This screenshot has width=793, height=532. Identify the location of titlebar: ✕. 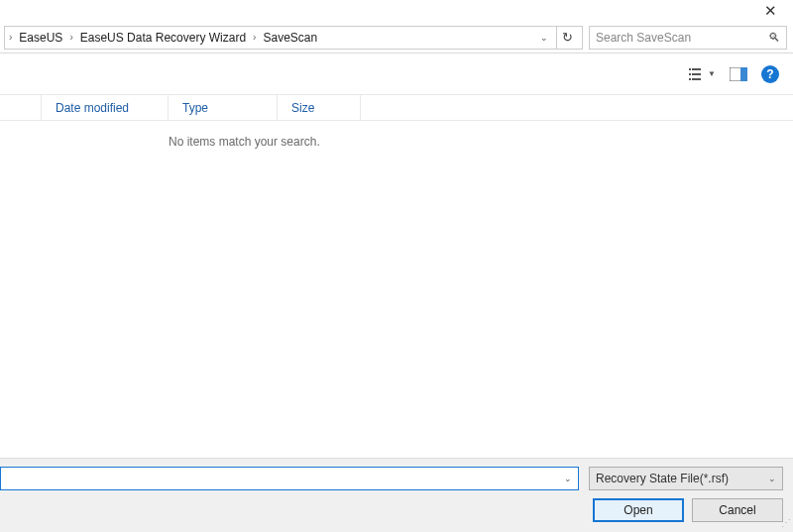
(396, 11).